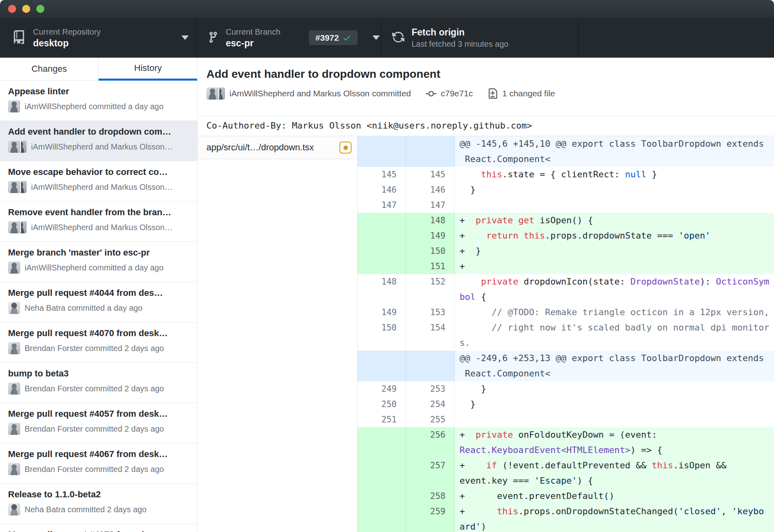  I want to click on commit-list-item: Release to 1.1.0-beta2Neha Batra committ…, so click(98, 504).